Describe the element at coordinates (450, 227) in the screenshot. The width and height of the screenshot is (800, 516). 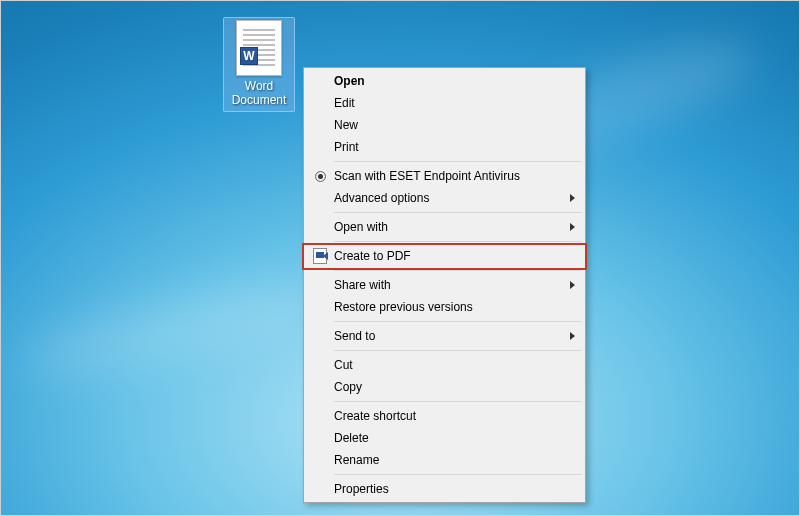
I see `menu-item-label: Open with` at that location.